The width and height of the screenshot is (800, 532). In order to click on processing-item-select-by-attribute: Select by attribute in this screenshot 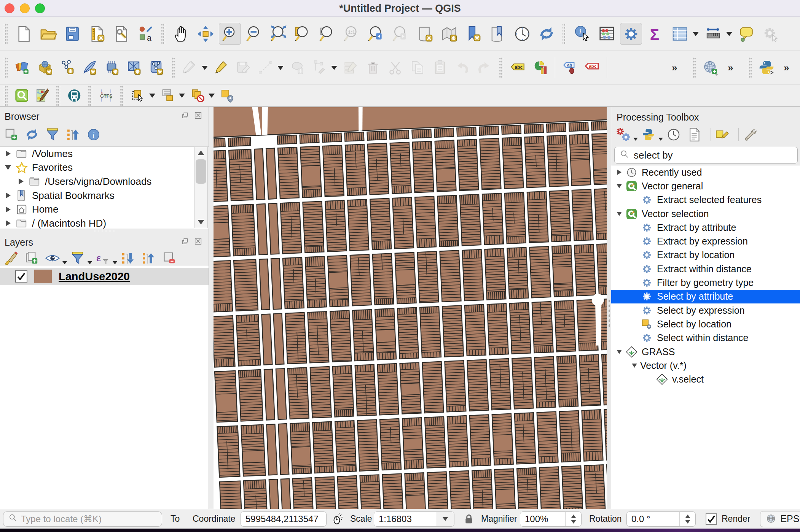, I will do `click(706, 297)`.